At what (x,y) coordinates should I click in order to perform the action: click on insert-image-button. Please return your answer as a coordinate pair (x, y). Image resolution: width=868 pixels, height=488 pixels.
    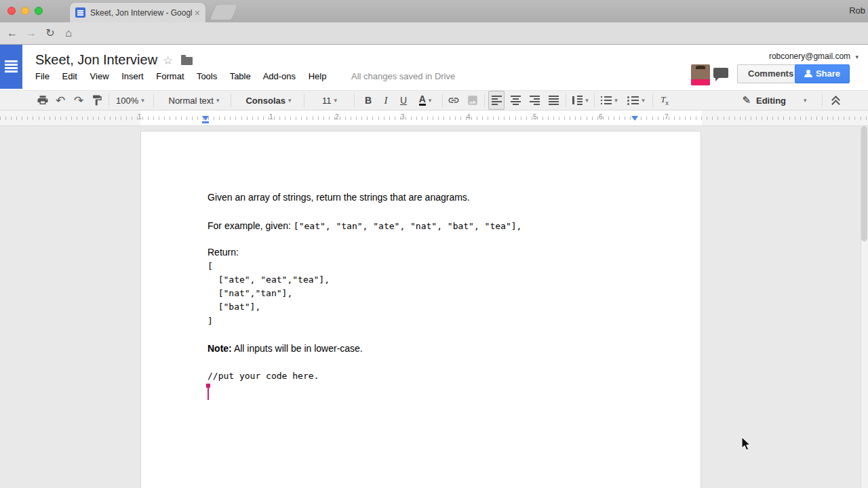
    Looking at the image, I should click on (473, 100).